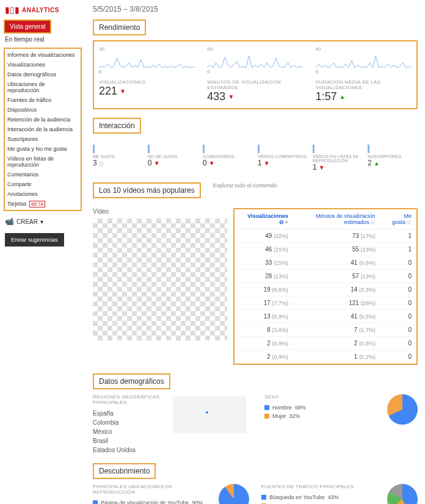 This screenshot has height=504, width=425. I want to click on performance-title: Rendimiento, so click(120, 27).